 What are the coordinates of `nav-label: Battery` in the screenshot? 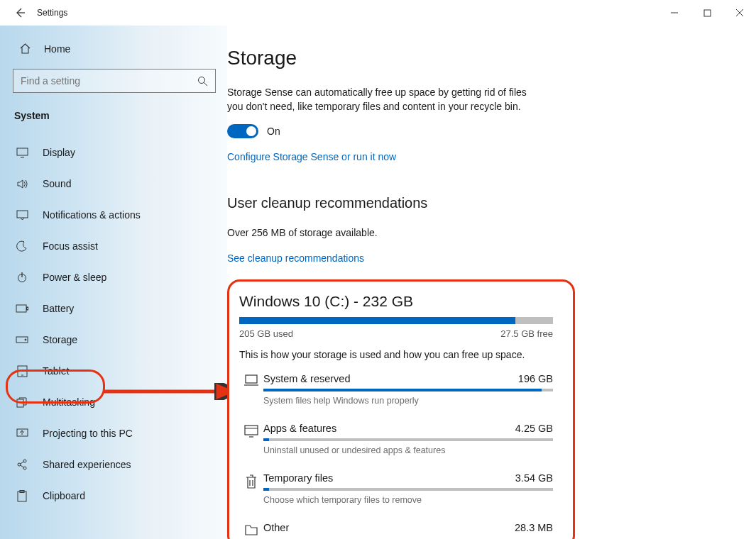 It's located at (58, 309).